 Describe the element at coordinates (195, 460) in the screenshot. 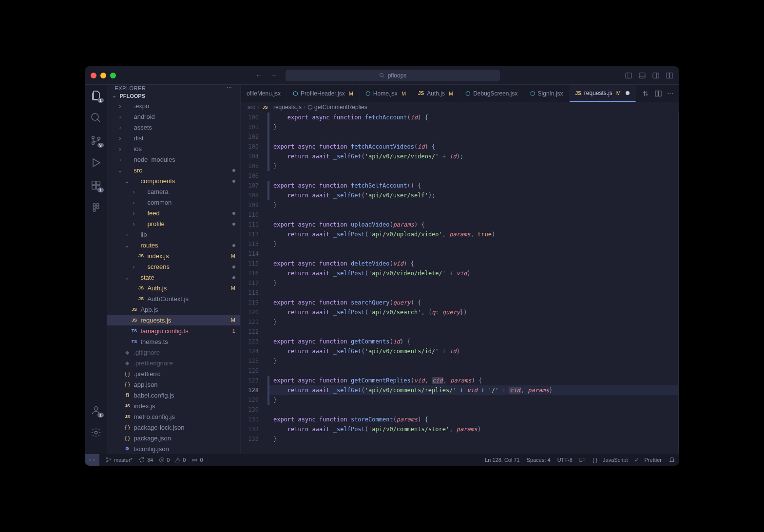

I see `radio-icon` at that location.